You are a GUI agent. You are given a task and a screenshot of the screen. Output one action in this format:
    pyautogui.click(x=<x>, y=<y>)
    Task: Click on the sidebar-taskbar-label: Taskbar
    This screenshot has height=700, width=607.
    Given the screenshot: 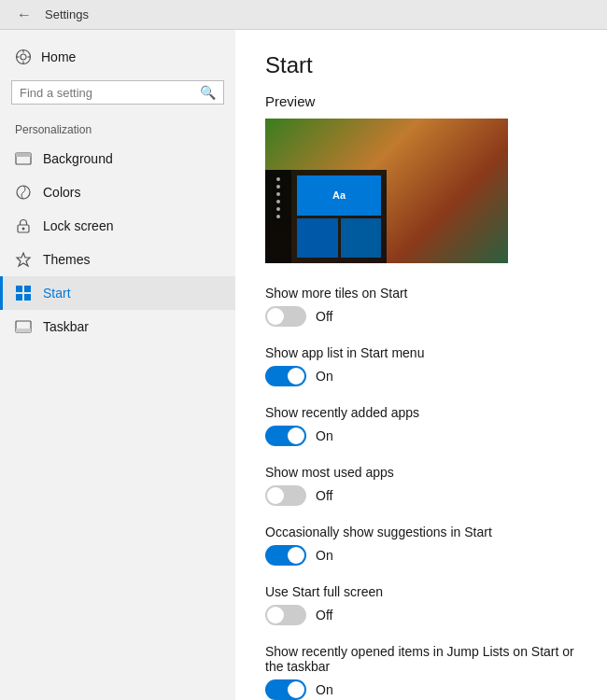 What is the action you would take?
    pyautogui.click(x=65, y=327)
    